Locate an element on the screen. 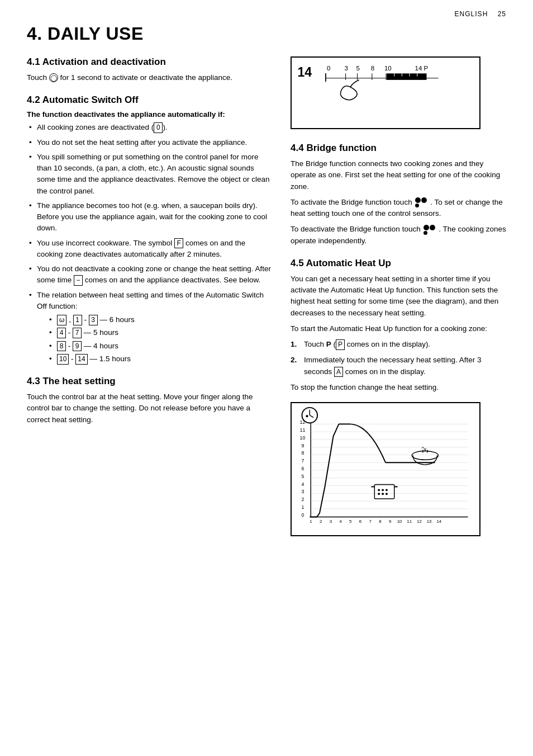  steps-list: 1. Touch P (P comes on in the display). … is located at coordinates (398, 358).